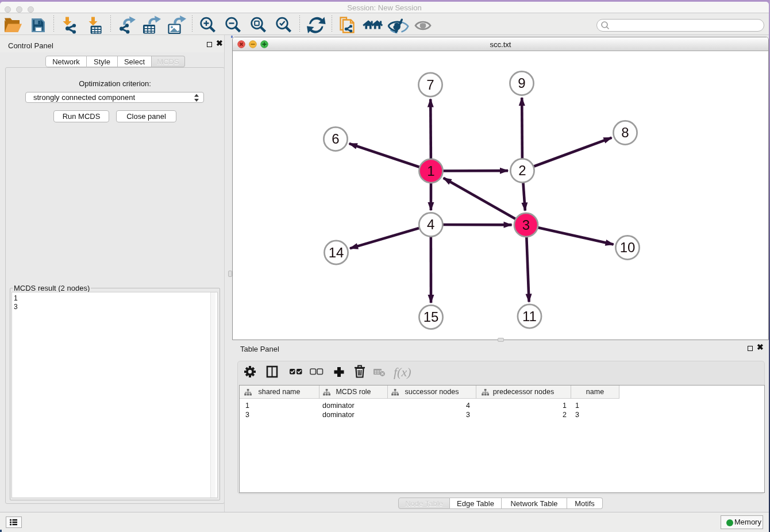 This screenshot has width=770, height=532. I want to click on svg-text: 7, so click(430, 85).